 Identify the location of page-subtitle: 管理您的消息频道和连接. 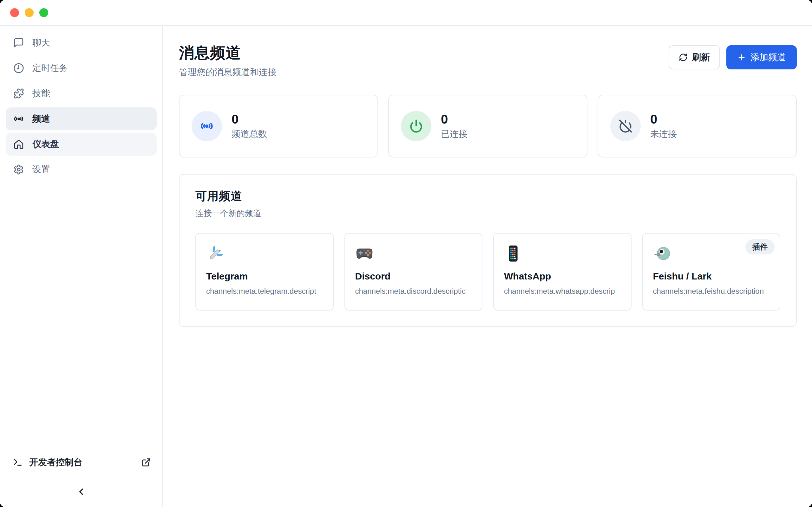
(227, 72).